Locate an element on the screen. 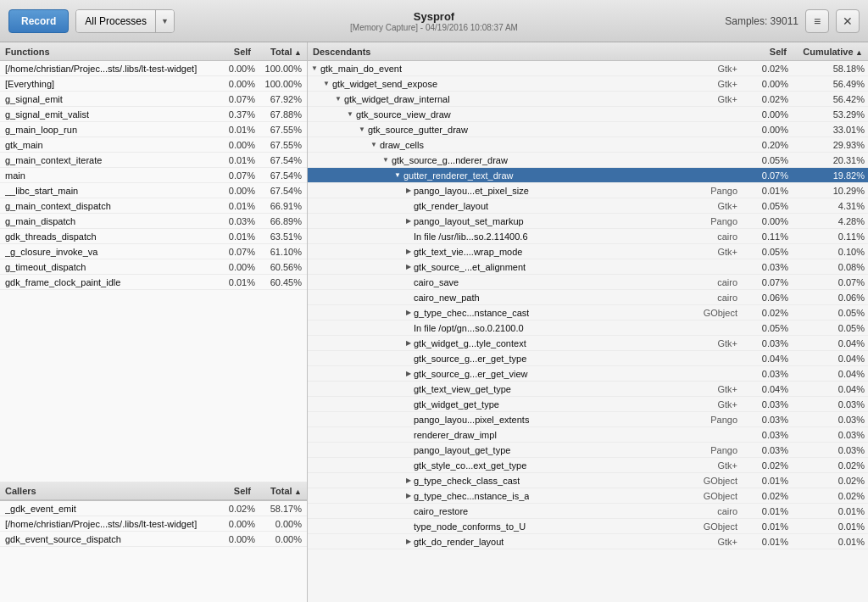 This screenshot has width=868, height=602. function-row: g_timeout_dispatch 0.00% 60.56% is located at coordinates (153, 267).